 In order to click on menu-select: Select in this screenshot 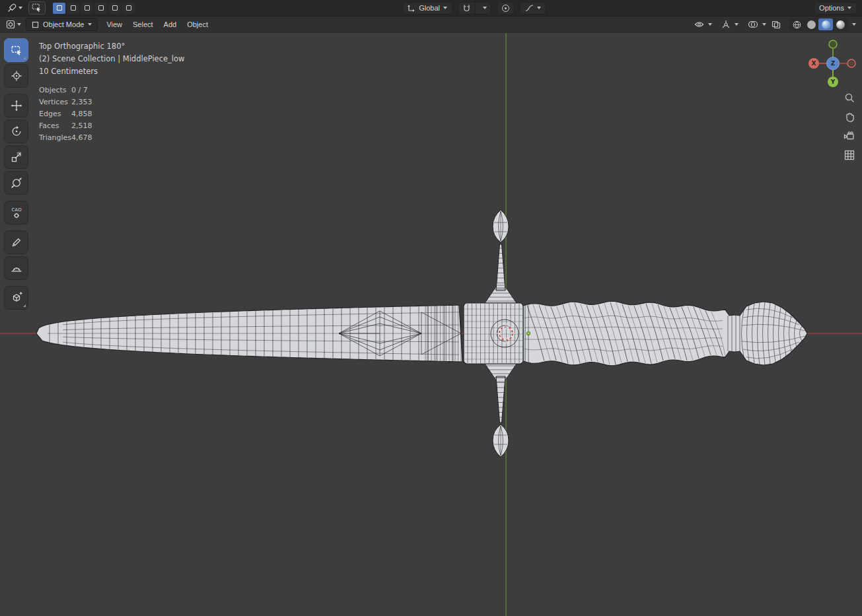, I will do `click(143, 24)`.